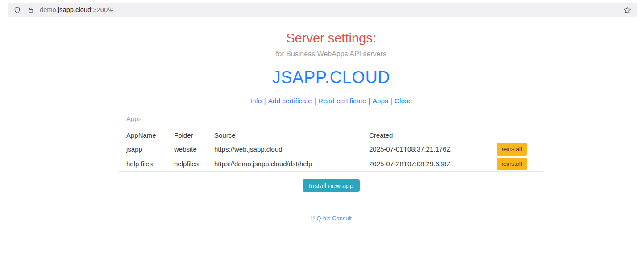 This screenshot has width=644, height=261. Describe the element at coordinates (342, 101) in the screenshot. I see `nav-link-read-certificate: Read certificate` at that location.